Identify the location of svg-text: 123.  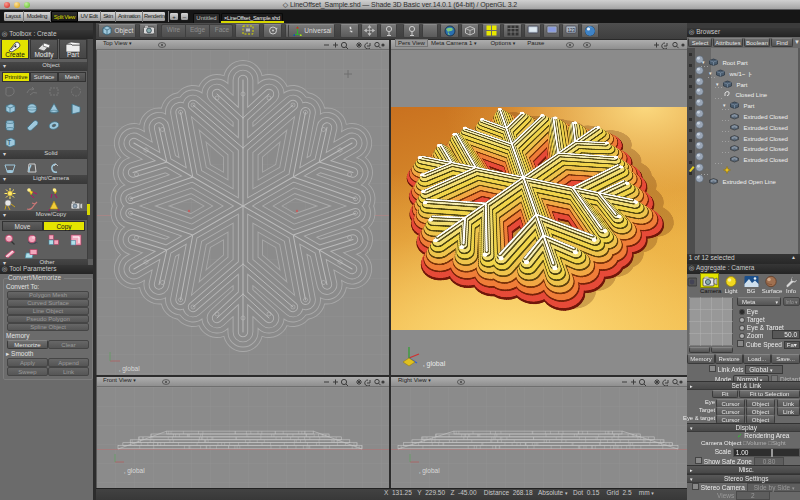
(571, 30).